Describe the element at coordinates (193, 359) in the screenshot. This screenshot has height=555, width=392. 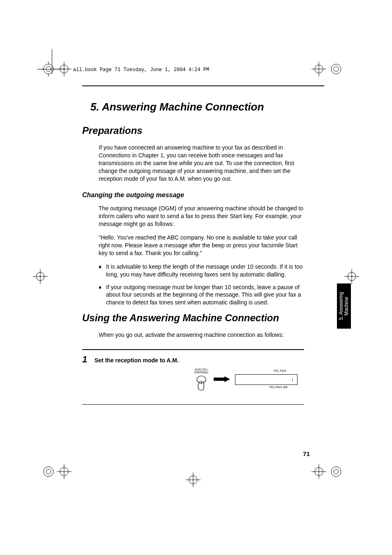
I see `step-row: 1 Set the reception mode to A.M.` at that location.